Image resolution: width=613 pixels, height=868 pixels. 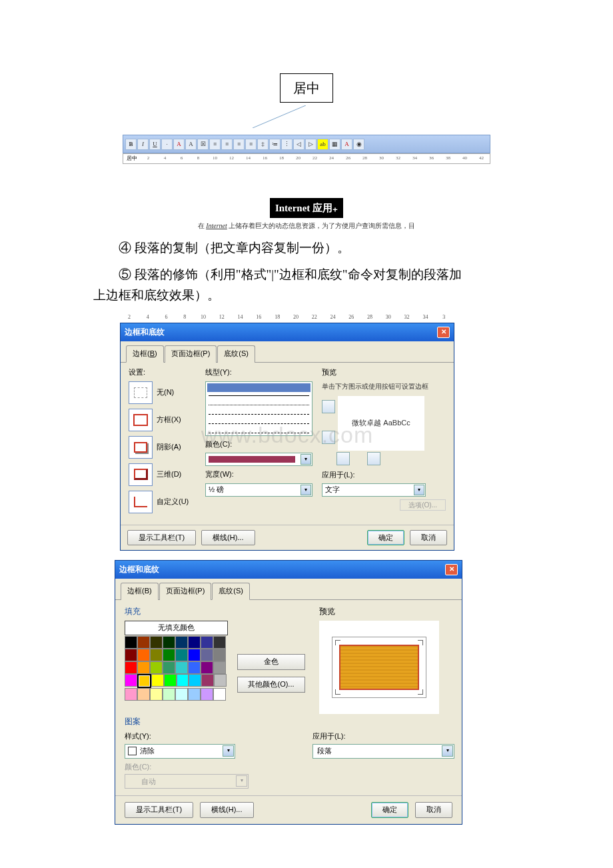 What do you see at coordinates (322, 144) in the screenshot?
I see `highlight-button: ab` at bounding box center [322, 144].